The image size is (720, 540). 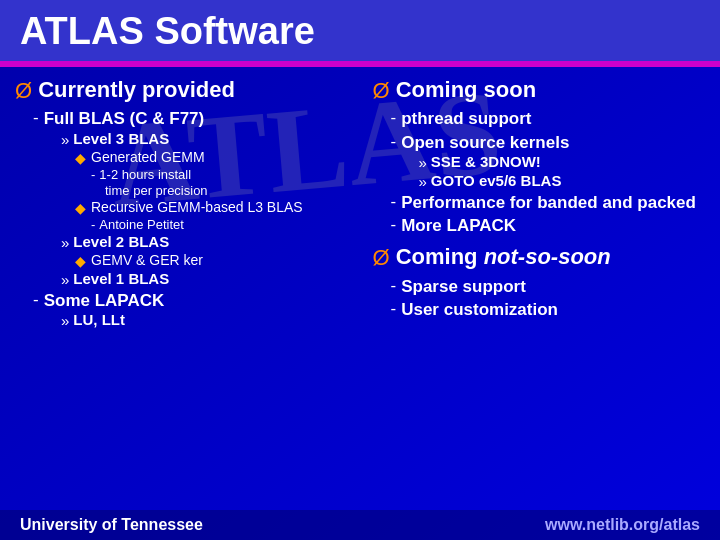 I want to click on user-custom-item: - User customization, so click(x=548, y=310).